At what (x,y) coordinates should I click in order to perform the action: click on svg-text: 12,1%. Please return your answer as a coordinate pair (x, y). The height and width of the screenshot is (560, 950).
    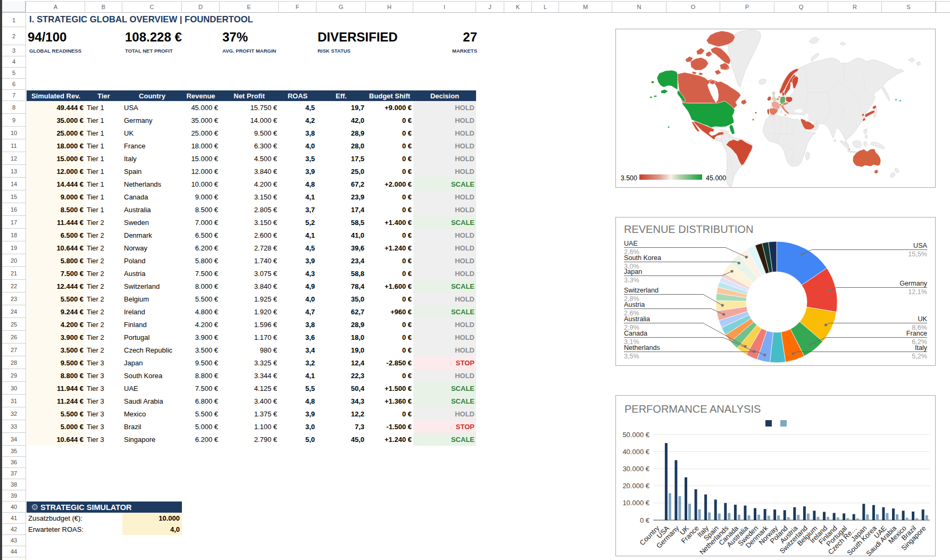
    Looking at the image, I should click on (918, 292).